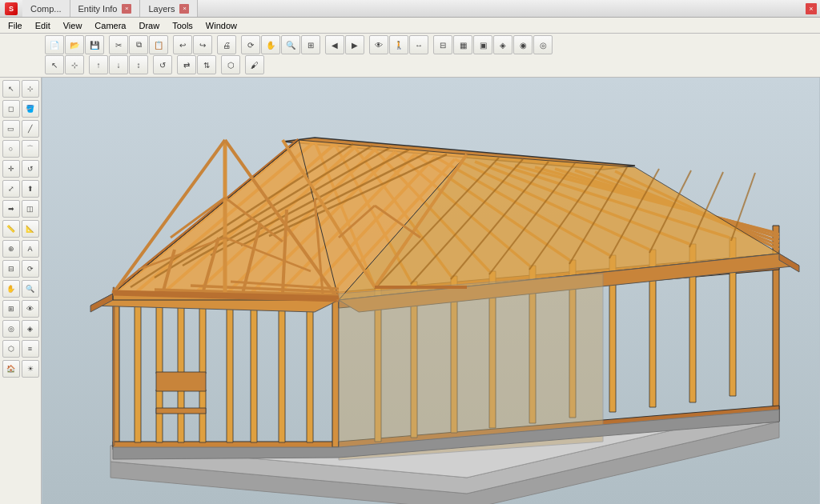 This screenshot has height=504, width=820. What do you see at coordinates (106, 8) in the screenshot?
I see `tab-entity-info: Entity Info ×` at bounding box center [106, 8].